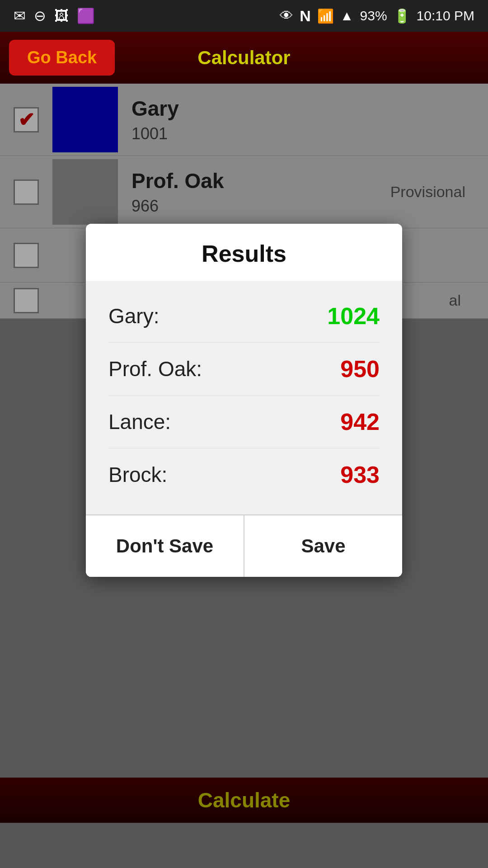 This screenshot has width=488, height=868. Describe the element at coordinates (325, 16) in the screenshot. I see `wifi-icon: 📶` at that location.